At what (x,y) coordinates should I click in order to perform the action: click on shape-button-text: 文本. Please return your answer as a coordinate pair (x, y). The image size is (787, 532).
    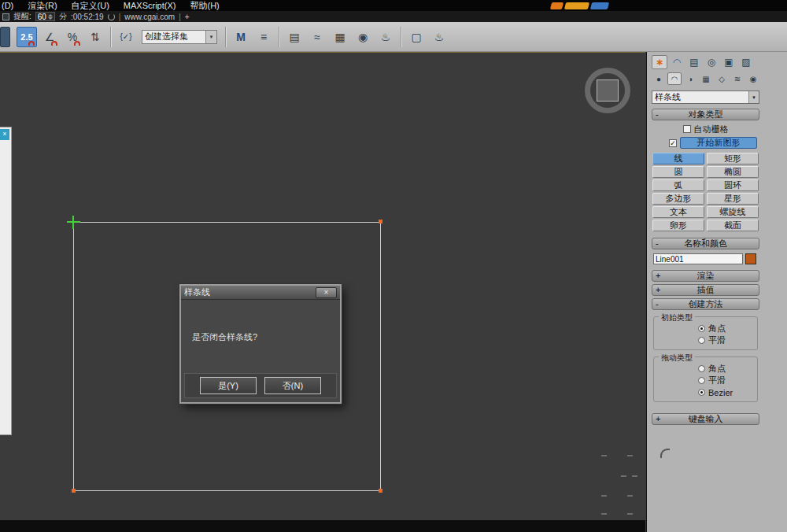
    Looking at the image, I should click on (678, 212).